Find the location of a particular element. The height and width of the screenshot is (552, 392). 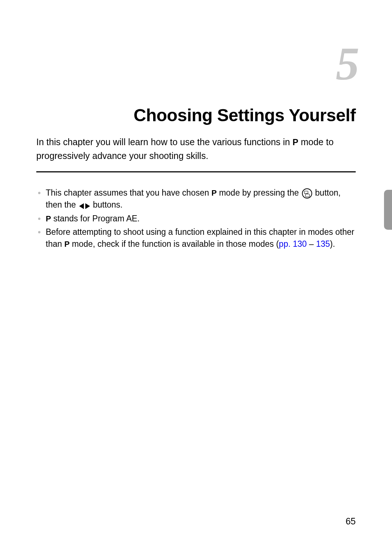

page-number: 65 is located at coordinates (351, 521).